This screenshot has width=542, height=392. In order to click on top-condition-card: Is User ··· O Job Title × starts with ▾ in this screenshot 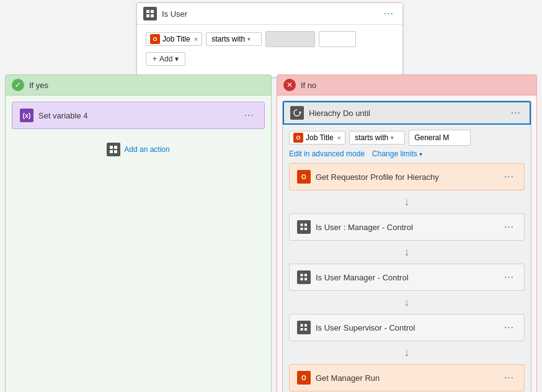, I will do `click(270, 40)`.